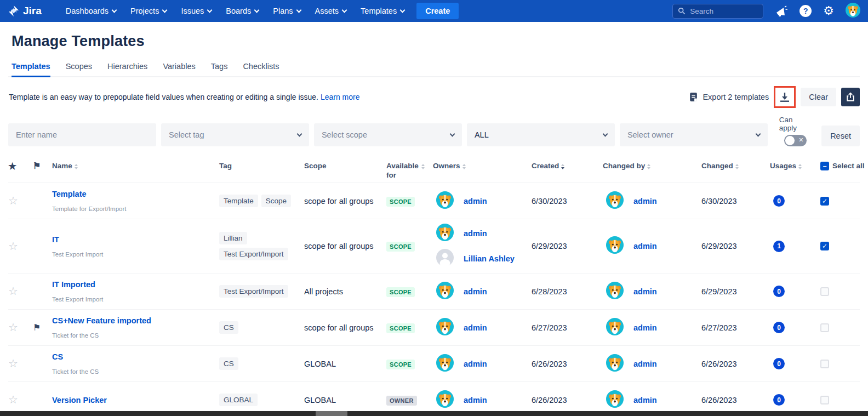 This screenshot has height=416, width=868. Describe the element at coordinates (239, 201) in the screenshot. I see `tag-chip: Template` at that location.